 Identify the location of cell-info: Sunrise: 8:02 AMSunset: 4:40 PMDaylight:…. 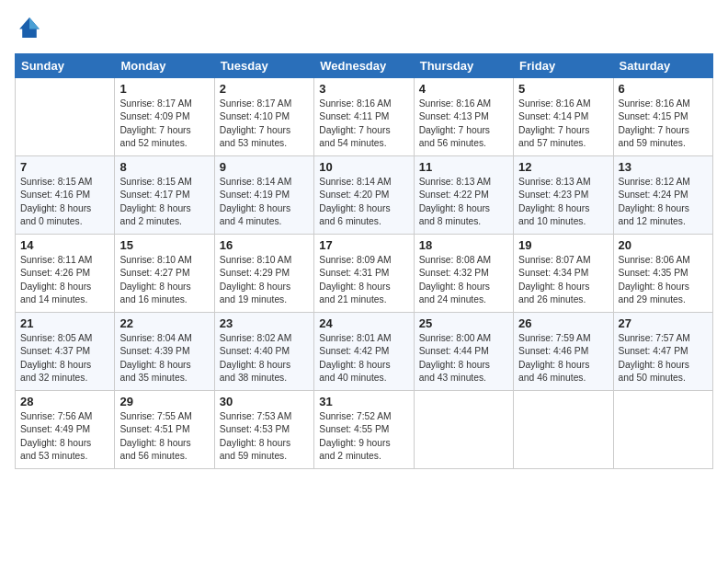
(265, 359).